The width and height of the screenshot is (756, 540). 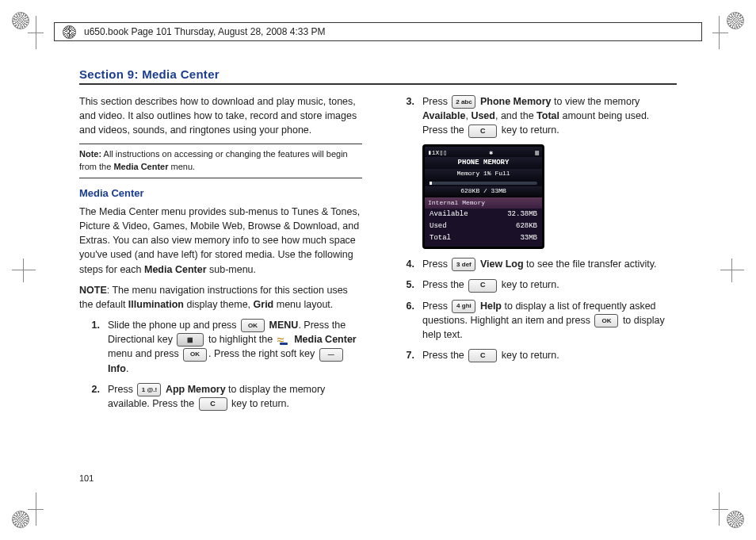 I want to click on step-1-body: Slide the phone up and press OK MENU. Pr…, so click(x=235, y=347).